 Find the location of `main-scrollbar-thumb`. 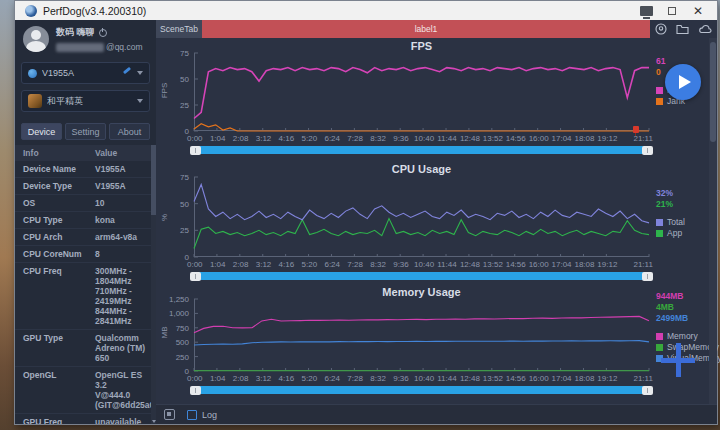

main-scrollbar-thumb is located at coordinates (713, 92).